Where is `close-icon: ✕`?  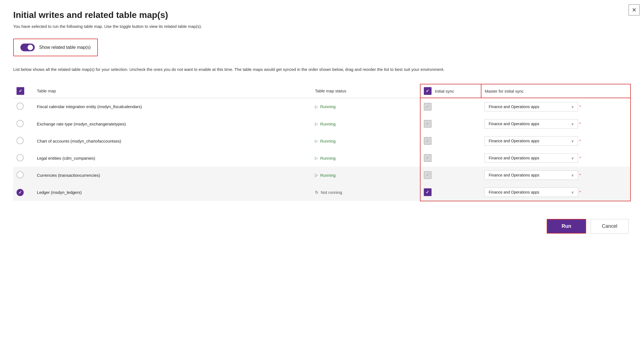 close-icon: ✕ is located at coordinates (634, 10).